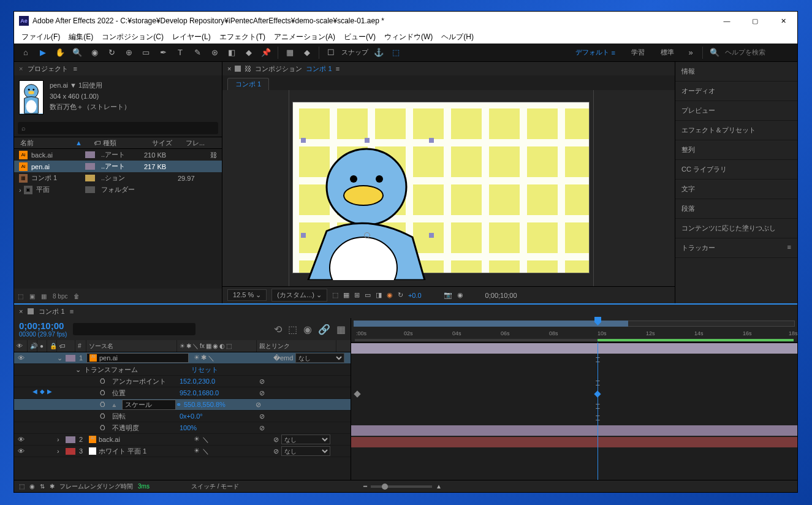  I want to click on comp-tab: コンポ 1, so click(248, 84).